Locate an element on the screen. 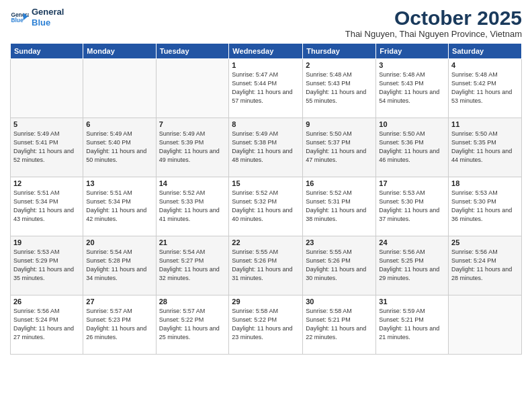  weekday-header-row: SundayMondayTuesdayWednesdayThursdayFrid… is located at coordinates (266, 51).